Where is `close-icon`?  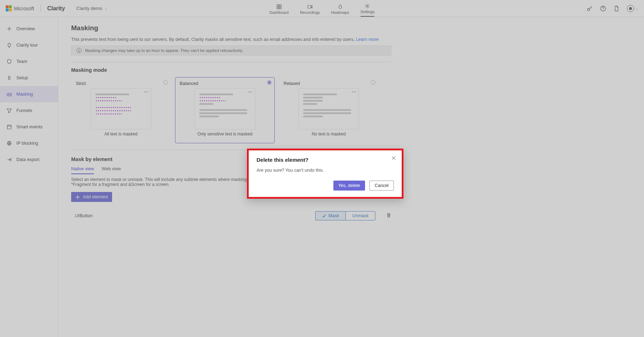
close-icon is located at coordinates (394, 158).